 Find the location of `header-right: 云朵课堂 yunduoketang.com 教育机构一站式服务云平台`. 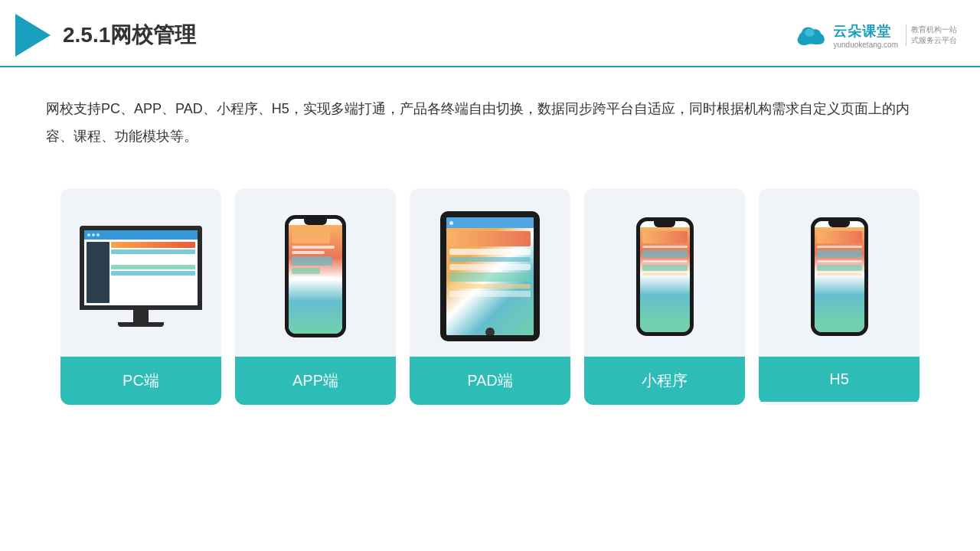

header-right: 云朵课堂 yunduoketang.com 教育机构一站式服务云平台 is located at coordinates (876, 35).